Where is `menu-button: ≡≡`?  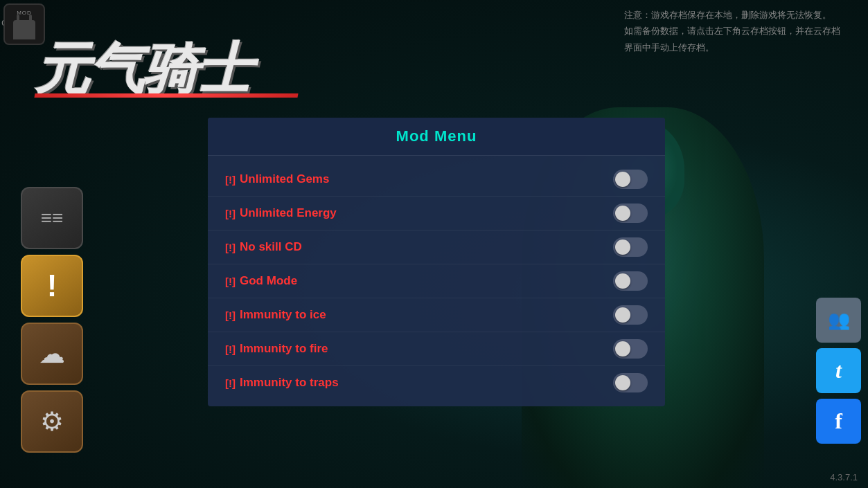 menu-button: ≡≡ is located at coordinates (52, 218).